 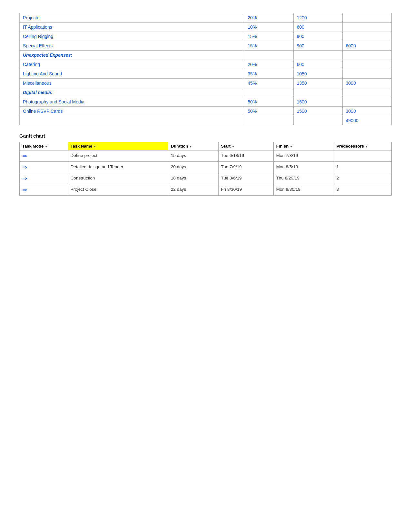 I want to click on gantt-cell-task_name: Project Close, so click(x=118, y=190).